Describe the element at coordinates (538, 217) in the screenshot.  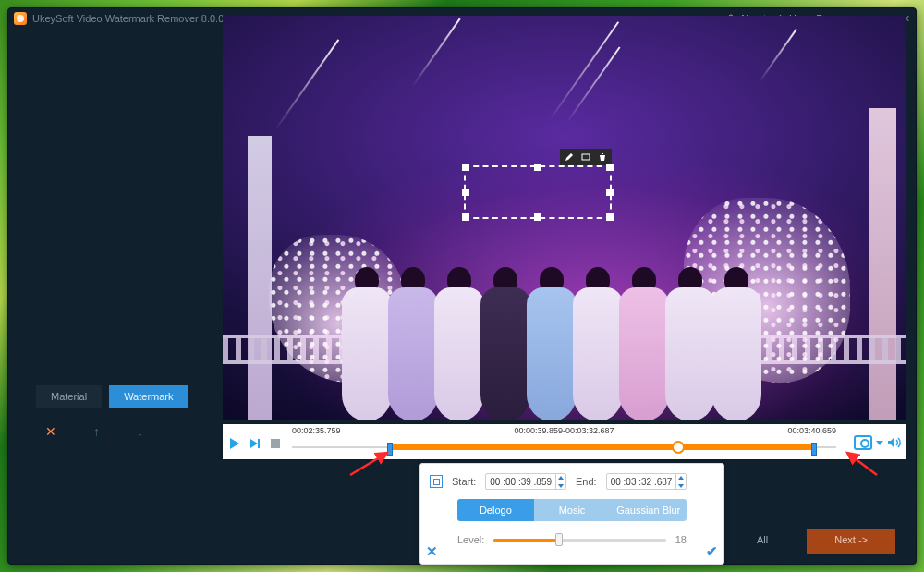
I see `resize-handle-s` at that location.